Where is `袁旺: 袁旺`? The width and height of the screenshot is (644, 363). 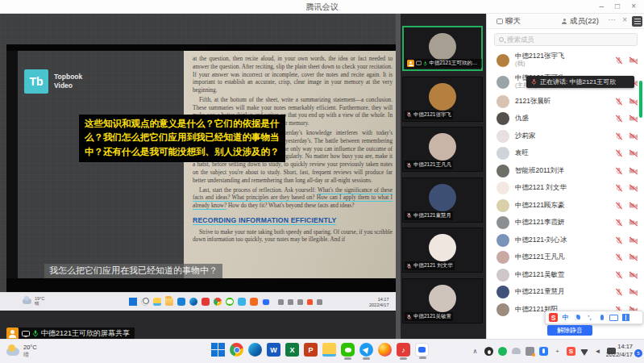
袁旺: 袁旺 is located at coordinates (566, 154).